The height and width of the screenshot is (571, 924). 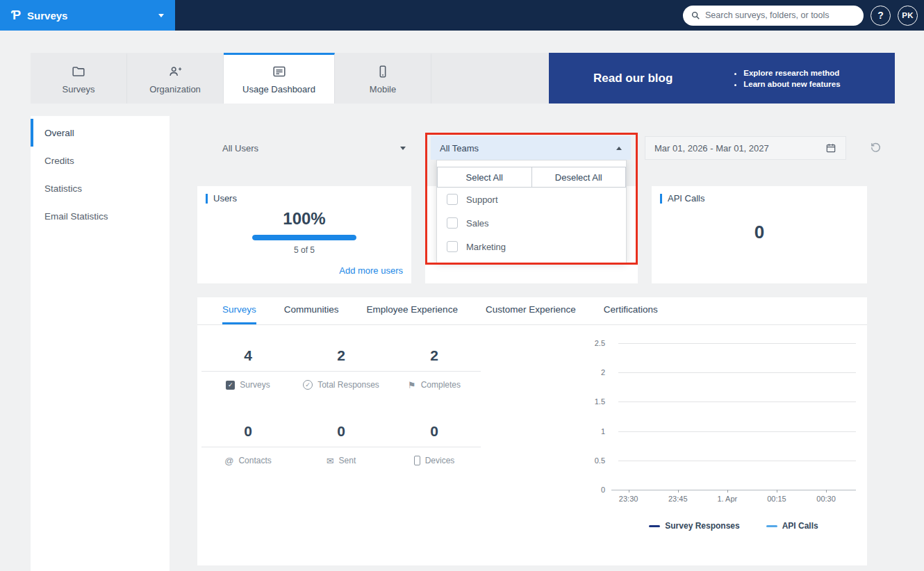 What do you see at coordinates (727, 499) in the screenshot?
I see `x-tick-label: 1. Apr` at bounding box center [727, 499].